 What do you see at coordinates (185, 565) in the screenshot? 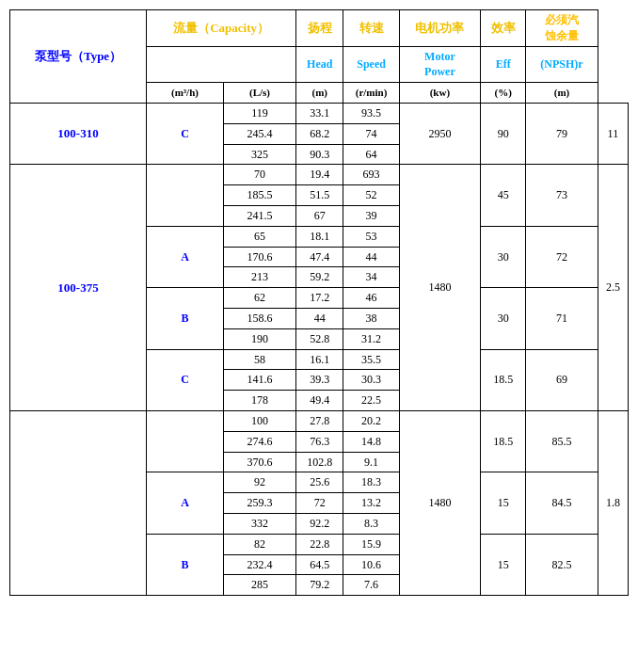
I see `sub-cell: B` at bounding box center [185, 565].